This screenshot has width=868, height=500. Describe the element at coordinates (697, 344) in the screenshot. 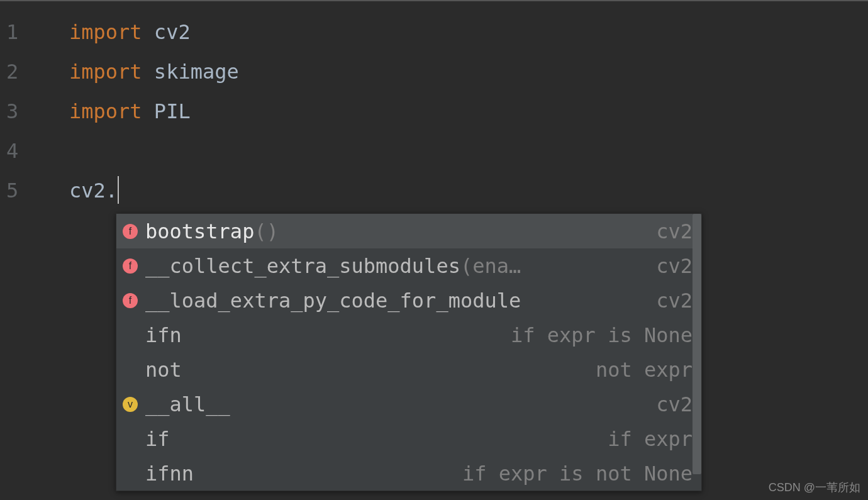

I see `popup-scrollbar-thumb` at that location.